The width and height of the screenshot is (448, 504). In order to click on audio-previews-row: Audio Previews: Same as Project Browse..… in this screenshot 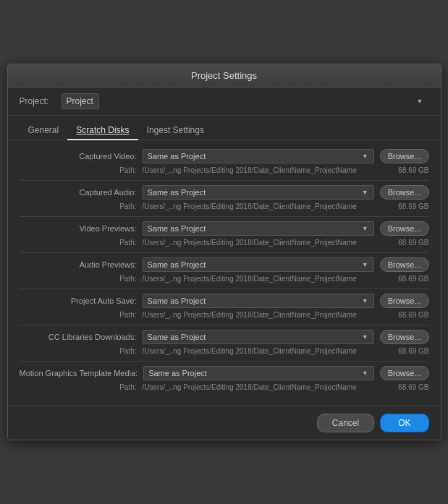, I will do `click(224, 265)`.